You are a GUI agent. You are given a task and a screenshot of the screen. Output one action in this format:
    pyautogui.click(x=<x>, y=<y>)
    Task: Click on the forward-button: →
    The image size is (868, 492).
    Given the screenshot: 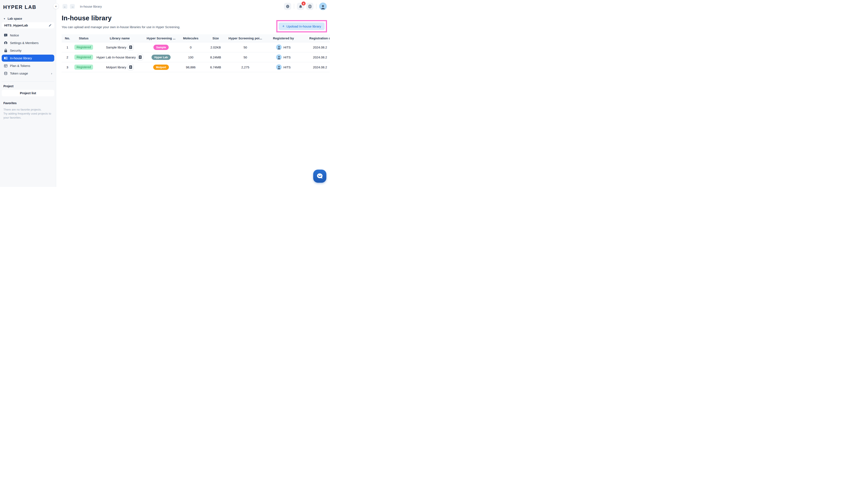 What is the action you would take?
    pyautogui.click(x=72, y=6)
    